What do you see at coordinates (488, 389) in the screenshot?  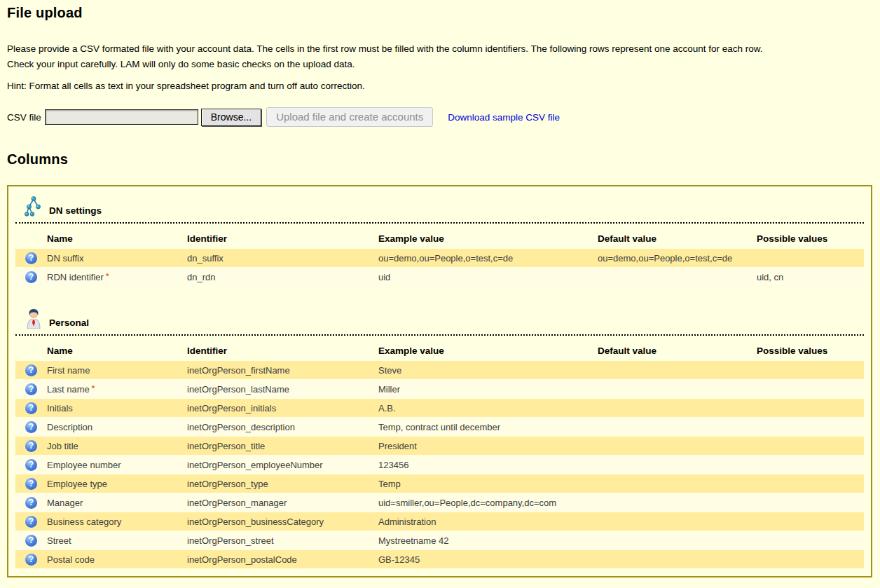 I see `cell-example: Miller` at bounding box center [488, 389].